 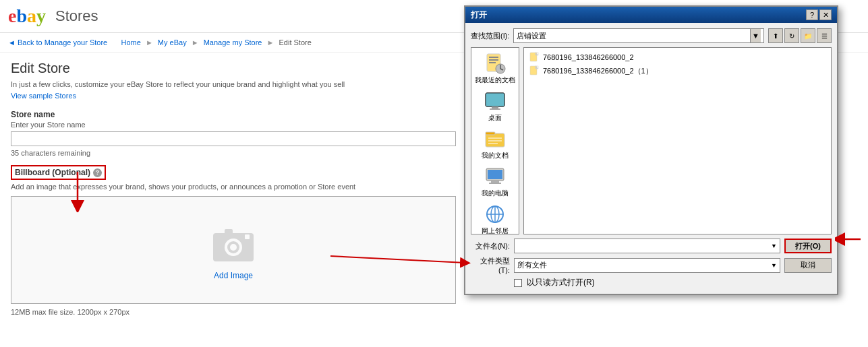 What do you see at coordinates (233, 139) in the screenshot?
I see `store-name-input` at bounding box center [233, 139].